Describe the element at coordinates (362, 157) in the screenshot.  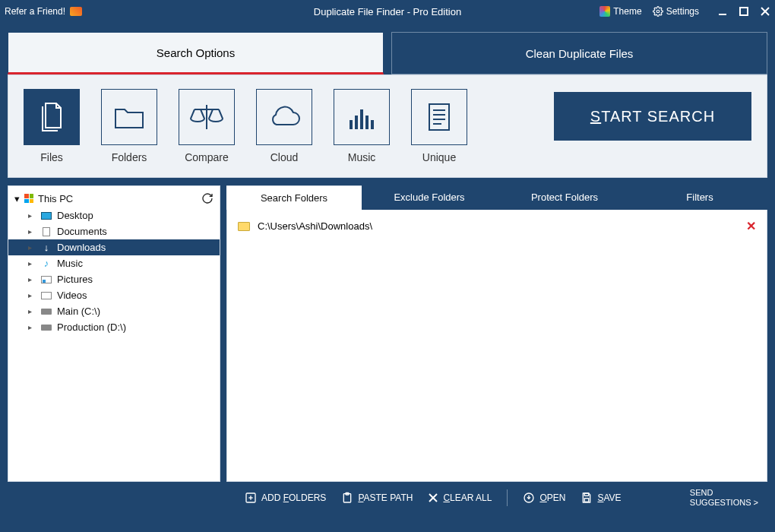
I see `category-music-label: Music` at that location.